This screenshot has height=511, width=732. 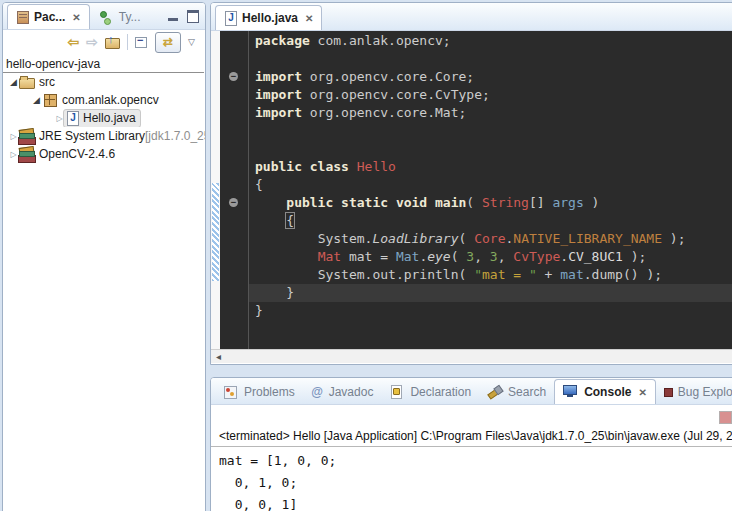 I want to click on code-token: [], so click(x=540, y=202).